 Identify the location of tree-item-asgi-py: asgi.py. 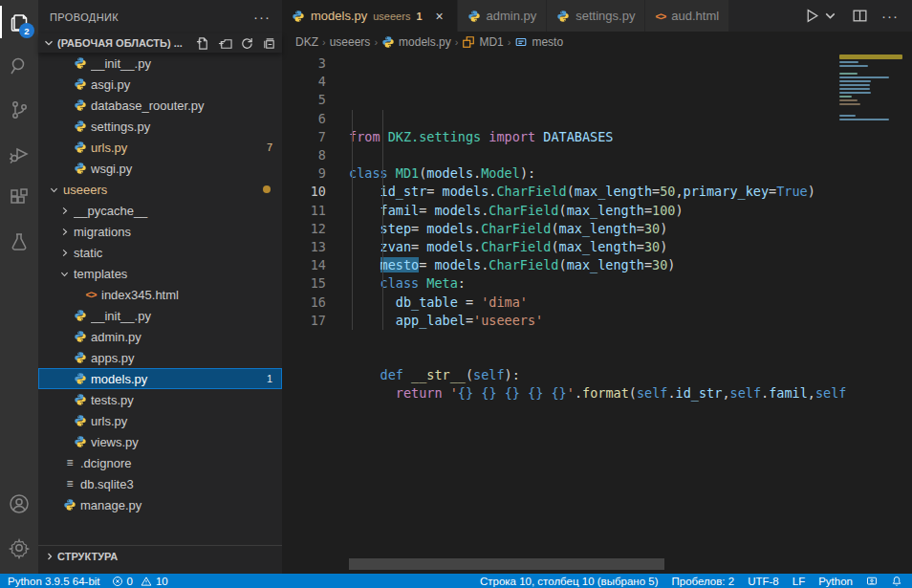
(161, 84).